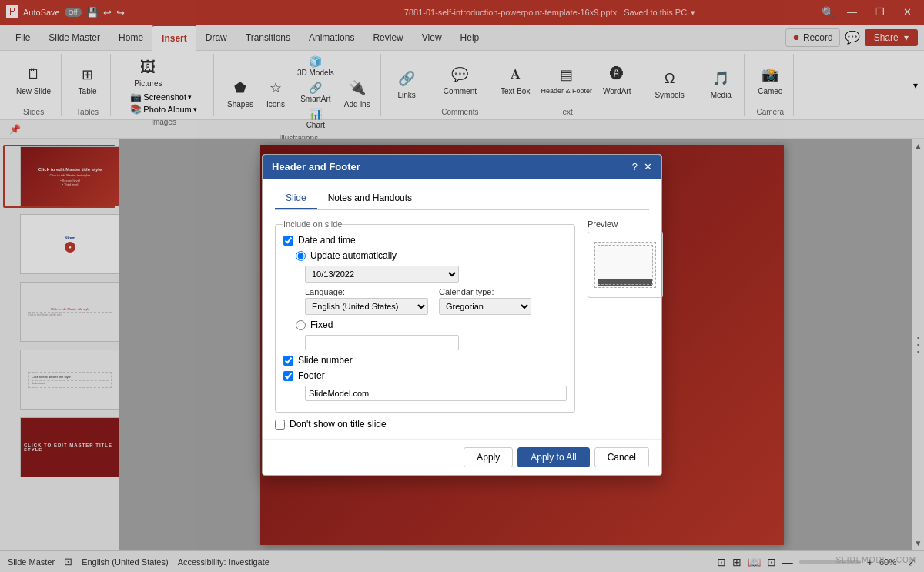 The image size is (924, 572). I want to click on links-button: 🔗 Links, so click(407, 83).